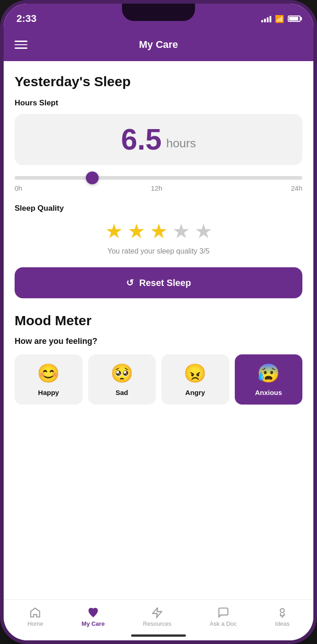 The width and height of the screenshot is (317, 644). Describe the element at coordinates (165, 283) in the screenshot. I see `reset-sleep-label: Reset Sleep` at that location.